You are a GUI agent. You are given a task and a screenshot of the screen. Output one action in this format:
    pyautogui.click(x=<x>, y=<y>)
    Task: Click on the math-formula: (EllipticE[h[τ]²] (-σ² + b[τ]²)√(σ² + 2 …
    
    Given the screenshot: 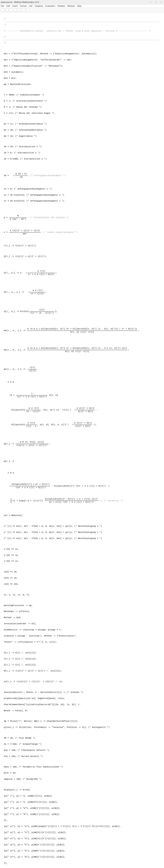 What is the action you would take?
    pyautogui.click(x=85, y=485)
    